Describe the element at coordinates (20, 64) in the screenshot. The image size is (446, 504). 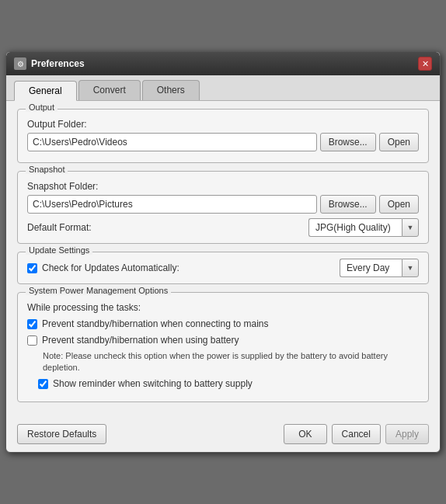
I see `app-icon: ⚙` at that location.